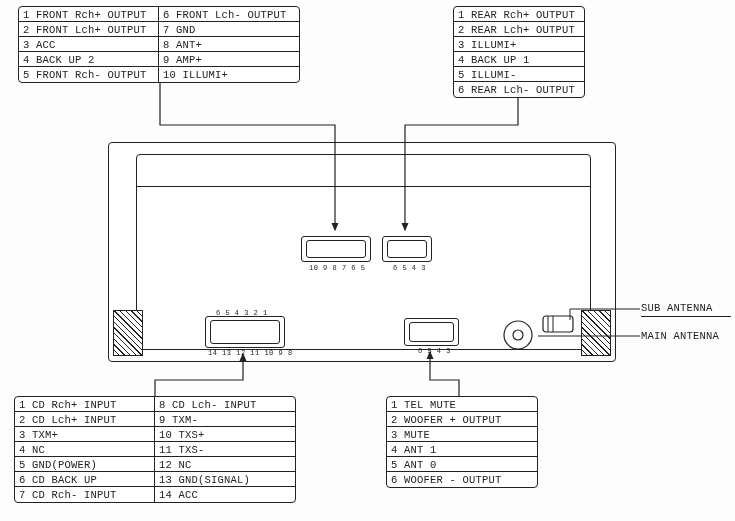  Describe the element at coordinates (225, 450) in the screenshot. I see `pin-label: 11 TXS-` at that location.